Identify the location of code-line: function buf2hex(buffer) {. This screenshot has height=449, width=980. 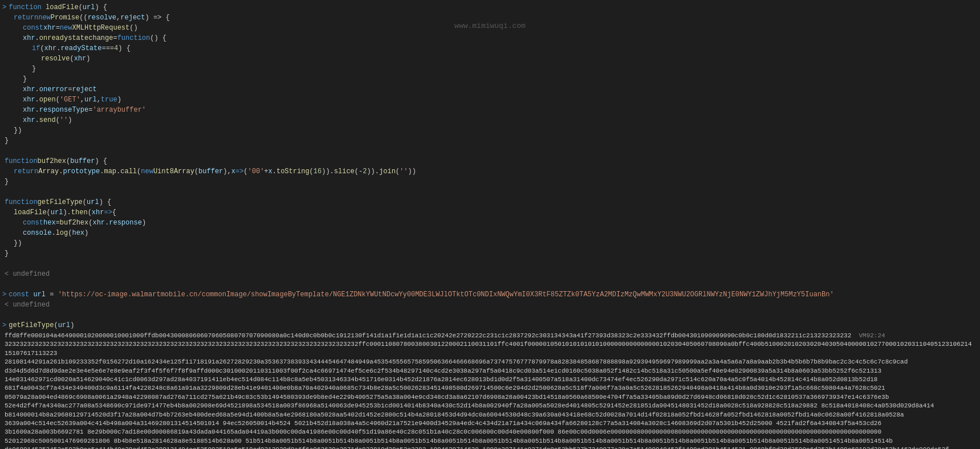
(490, 161).